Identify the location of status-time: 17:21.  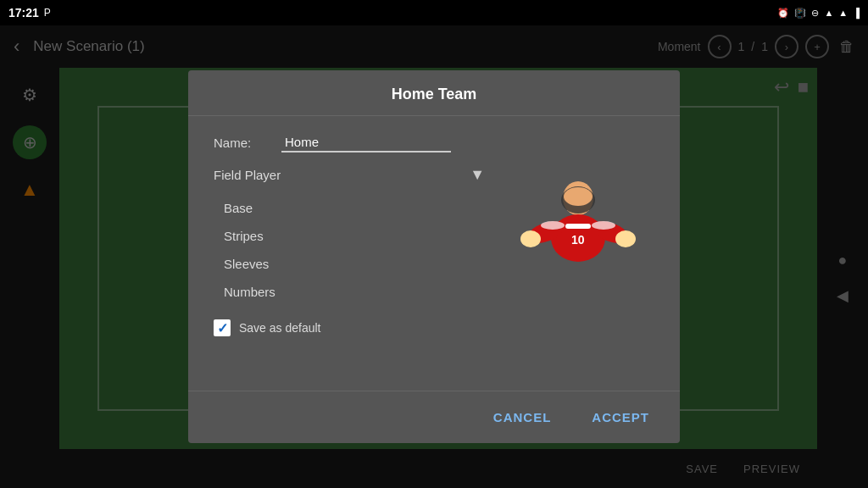
(24, 13).